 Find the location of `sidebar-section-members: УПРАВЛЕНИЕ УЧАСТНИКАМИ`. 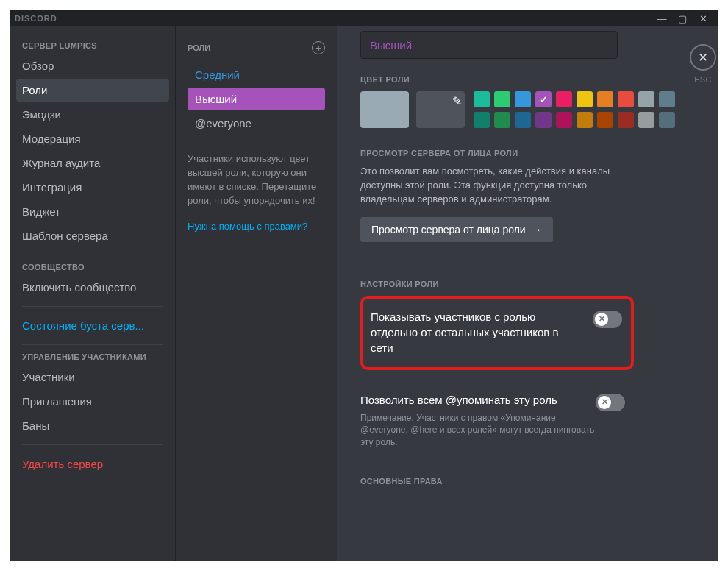

sidebar-section-members: УПРАВЛЕНИЕ УЧАСТНИКАМИ is located at coordinates (93, 359).